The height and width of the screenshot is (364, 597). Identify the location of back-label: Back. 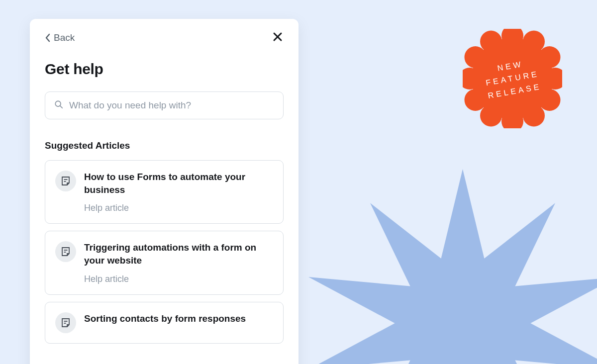
(64, 38).